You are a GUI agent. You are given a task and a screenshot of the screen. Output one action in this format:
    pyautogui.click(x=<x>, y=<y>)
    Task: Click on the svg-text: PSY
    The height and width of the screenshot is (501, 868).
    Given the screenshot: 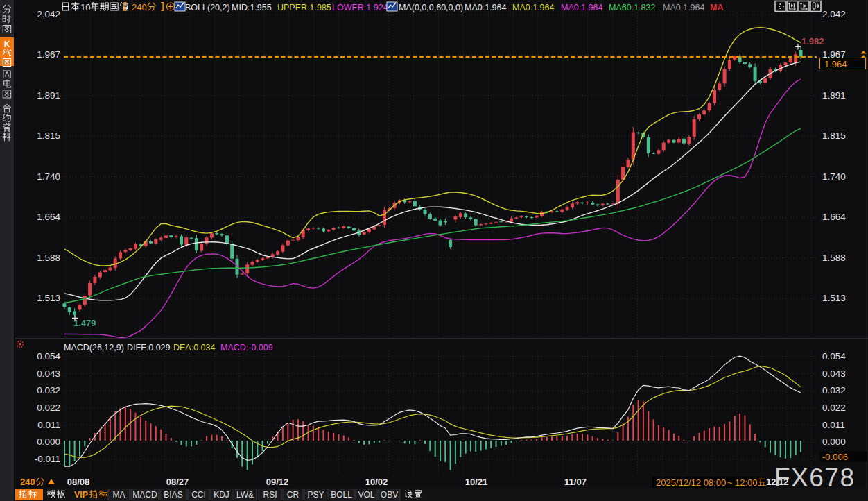 What is the action you would take?
    pyautogui.click(x=315, y=495)
    